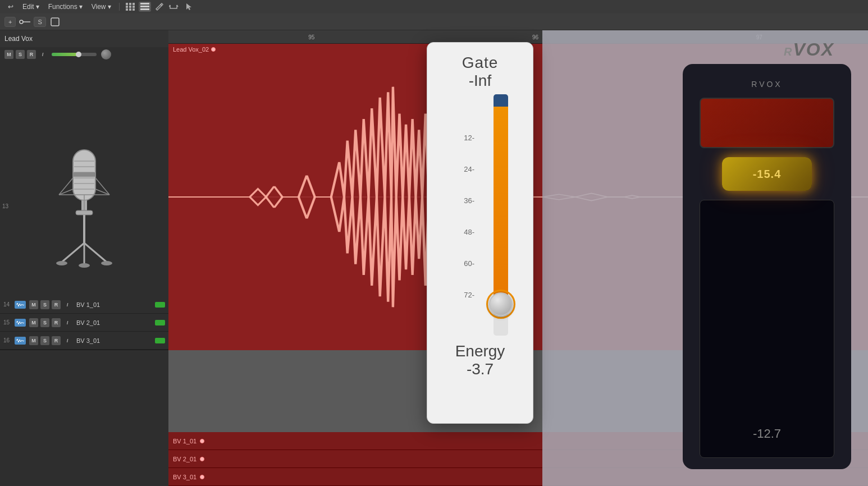  I want to click on rvox-top-label: RVOX, so click(767, 84).